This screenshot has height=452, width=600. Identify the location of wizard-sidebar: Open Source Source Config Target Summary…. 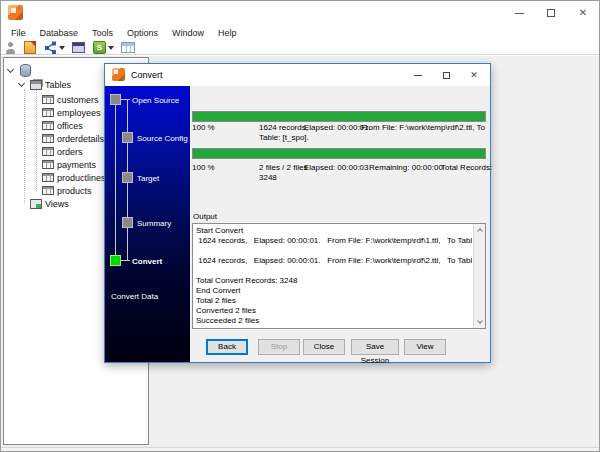
(148, 224).